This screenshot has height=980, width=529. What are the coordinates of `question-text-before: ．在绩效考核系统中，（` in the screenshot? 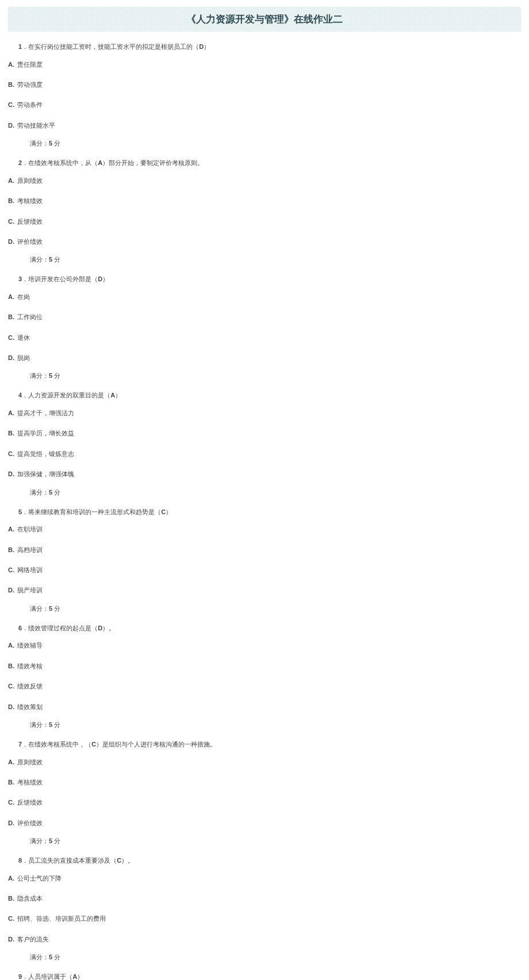 It's located at (56, 744).